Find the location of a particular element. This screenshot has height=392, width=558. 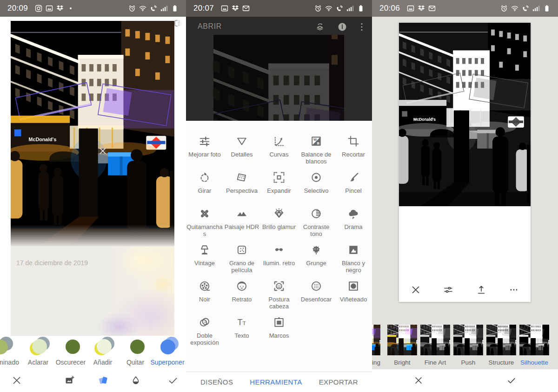

brush-marker-x-icon is located at coordinates (103, 151).